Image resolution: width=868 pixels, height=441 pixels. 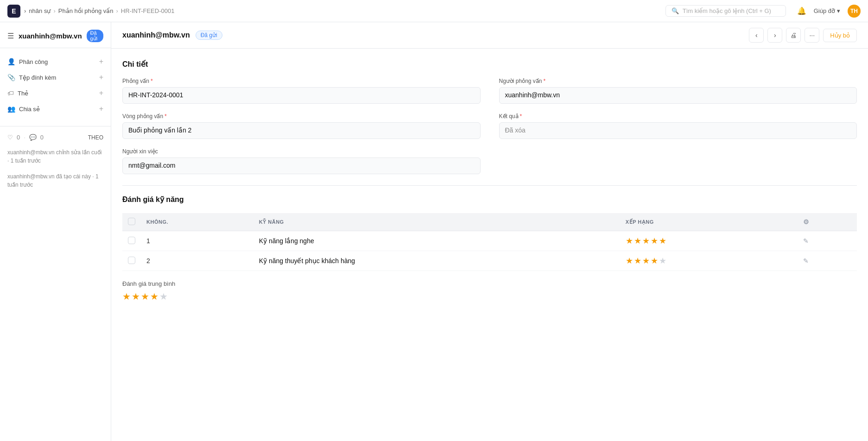 What do you see at coordinates (489, 242) in the screenshot?
I see `skills-table: KHÔNG. Kỹ năng Xếp hạng ⚙ 1 Kỹ năng lắng…` at bounding box center [489, 242].